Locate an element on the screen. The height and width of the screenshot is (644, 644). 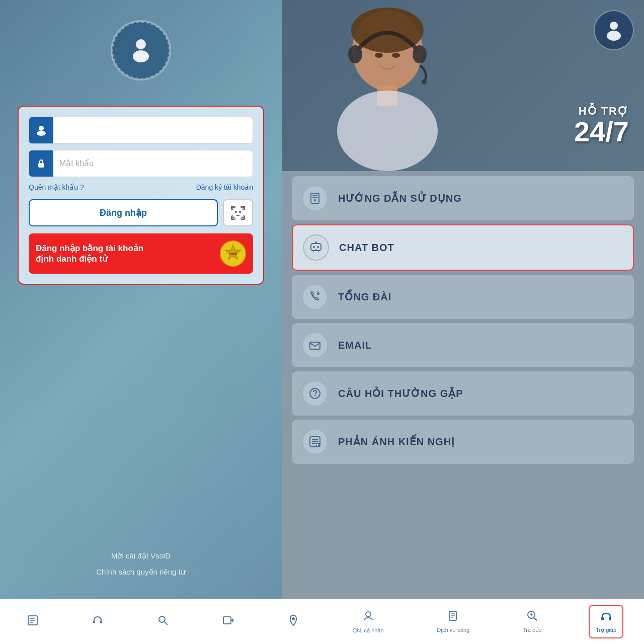
menu-item-cau-hoi: CÂU HỎI THƯỜNG GẶP is located at coordinates (463, 393).